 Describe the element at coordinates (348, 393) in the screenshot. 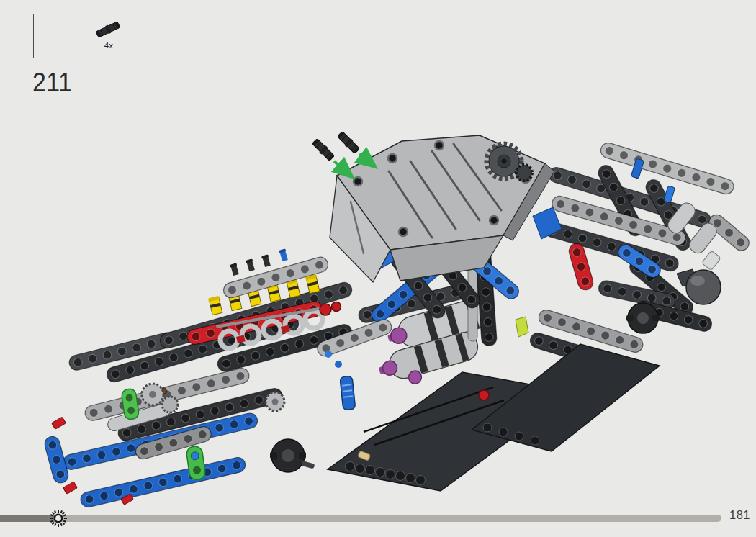

I see `blue-shock-absorber` at that location.